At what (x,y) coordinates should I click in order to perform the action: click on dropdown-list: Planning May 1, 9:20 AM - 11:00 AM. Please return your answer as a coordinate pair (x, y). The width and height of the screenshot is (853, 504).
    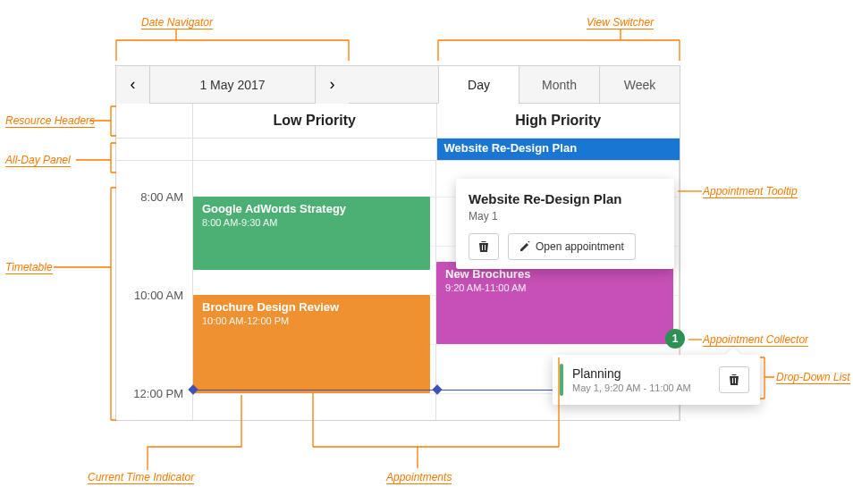
    Looking at the image, I should click on (656, 380).